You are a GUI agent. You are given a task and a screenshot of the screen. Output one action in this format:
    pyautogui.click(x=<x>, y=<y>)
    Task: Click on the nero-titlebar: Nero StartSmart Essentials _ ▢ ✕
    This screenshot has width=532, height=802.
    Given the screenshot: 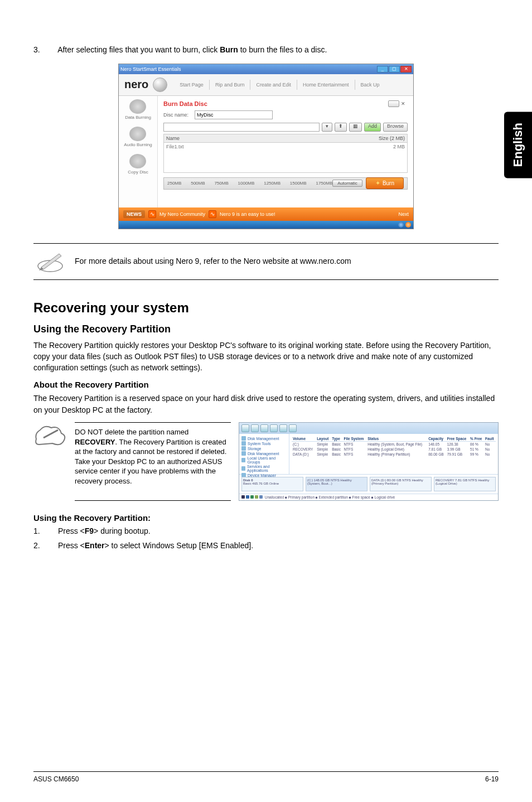 What is the action you would take?
    pyautogui.click(x=266, y=69)
    